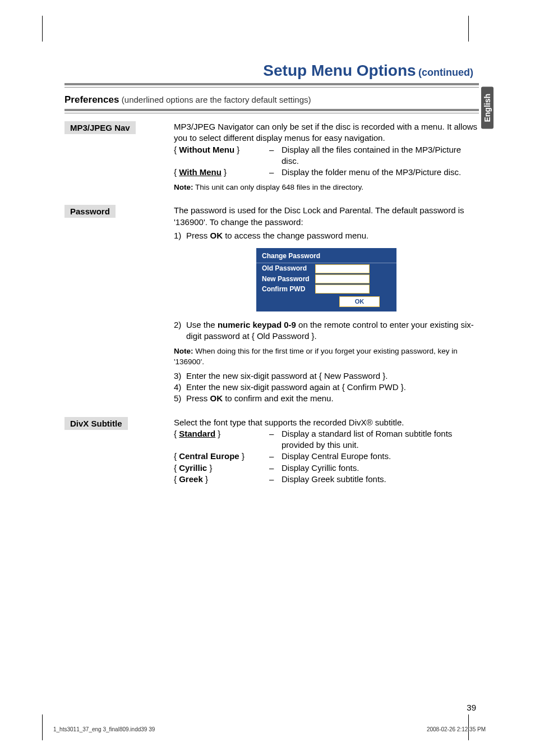  I want to click on note-text: When doing this for the first time or if…, so click(316, 356).